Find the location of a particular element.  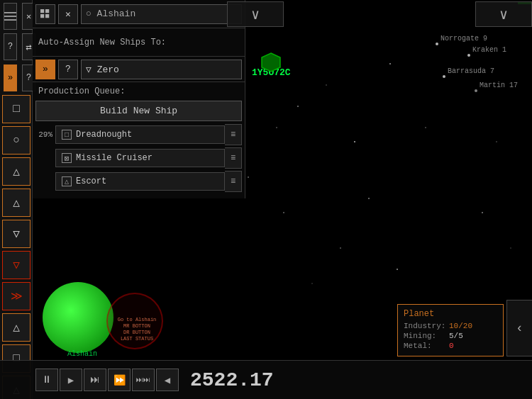

planet-kraken: Kraken 1 is located at coordinates (469, 55).